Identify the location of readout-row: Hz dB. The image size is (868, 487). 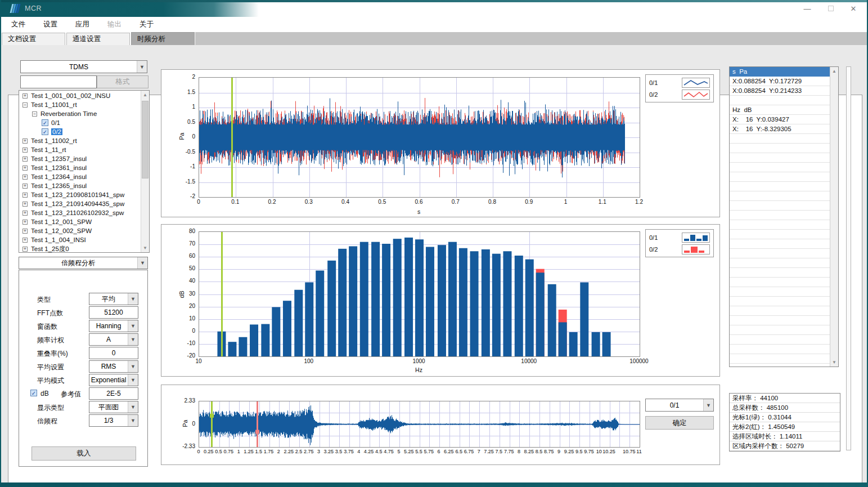
(780, 110).